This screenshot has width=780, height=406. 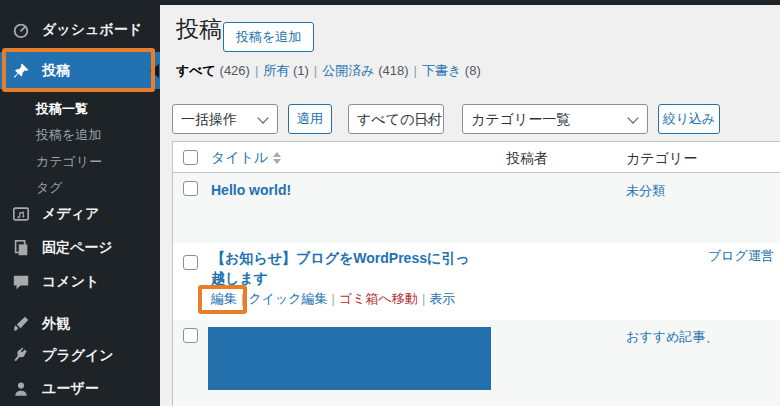 What do you see at coordinates (69, 162) in the screenshot?
I see `submenu-label: カテゴリー` at bounding box center [69, 162].